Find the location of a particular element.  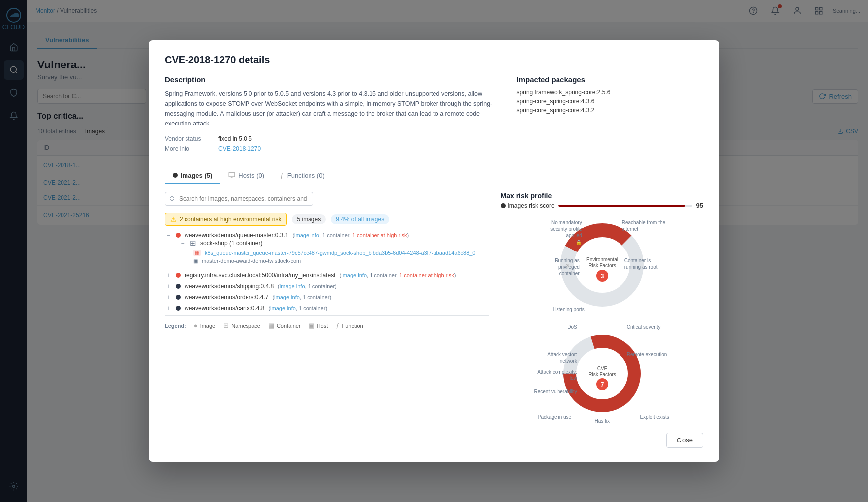

modal-title: CVE-2018-1270 details is located at coordinates (434, 60).